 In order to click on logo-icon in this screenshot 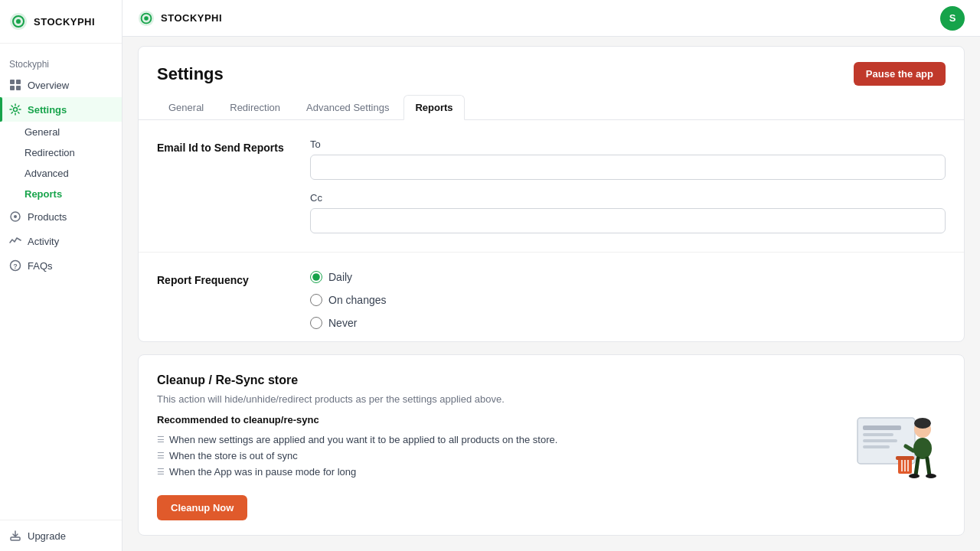, I will do `click(18, 21)`.